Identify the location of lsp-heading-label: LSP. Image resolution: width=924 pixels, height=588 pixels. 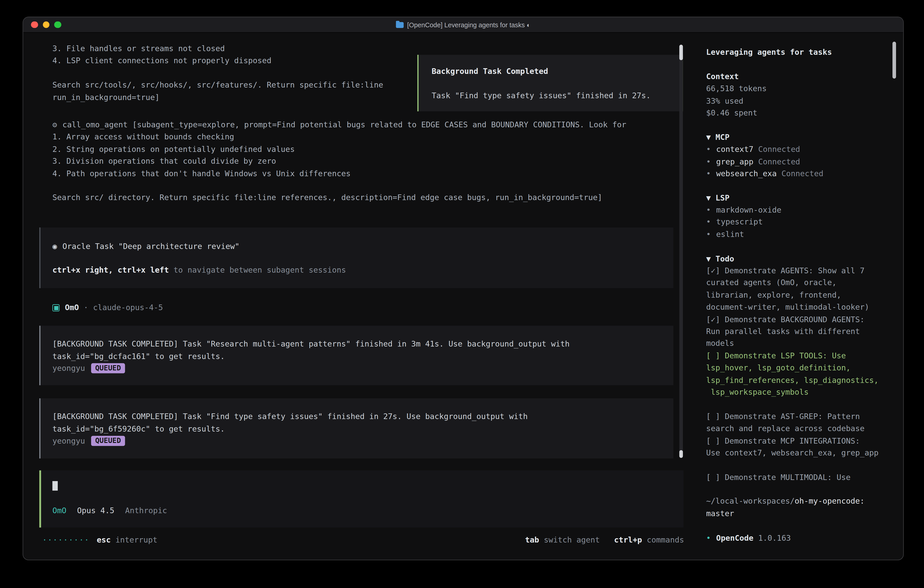
(723, 198).